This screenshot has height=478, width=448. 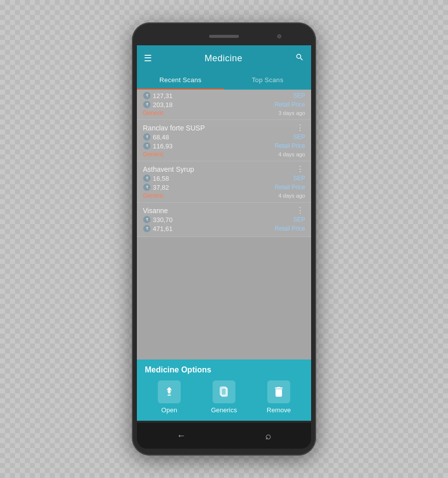 What do you see at coordinates (180, 81) in the screenshot?
I see `tab-recent-scans: Recent Scans` at bounding box center [180, 81].